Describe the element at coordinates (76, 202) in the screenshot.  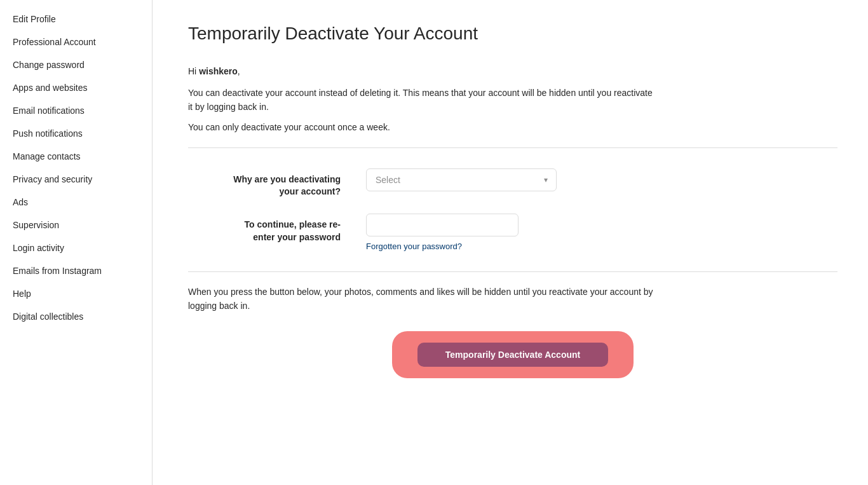
I see `sidebar-item-ads: Ads` at that location.